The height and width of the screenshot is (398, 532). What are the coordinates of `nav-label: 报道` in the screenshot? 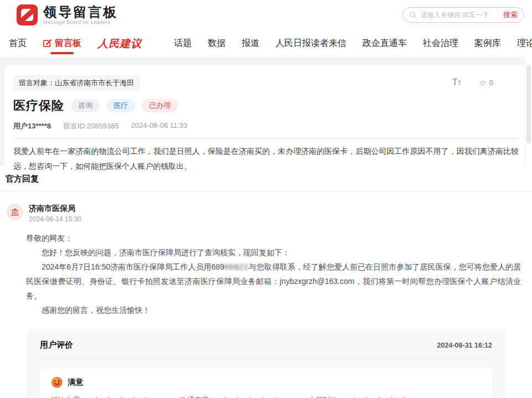 It's located at (250, 43).